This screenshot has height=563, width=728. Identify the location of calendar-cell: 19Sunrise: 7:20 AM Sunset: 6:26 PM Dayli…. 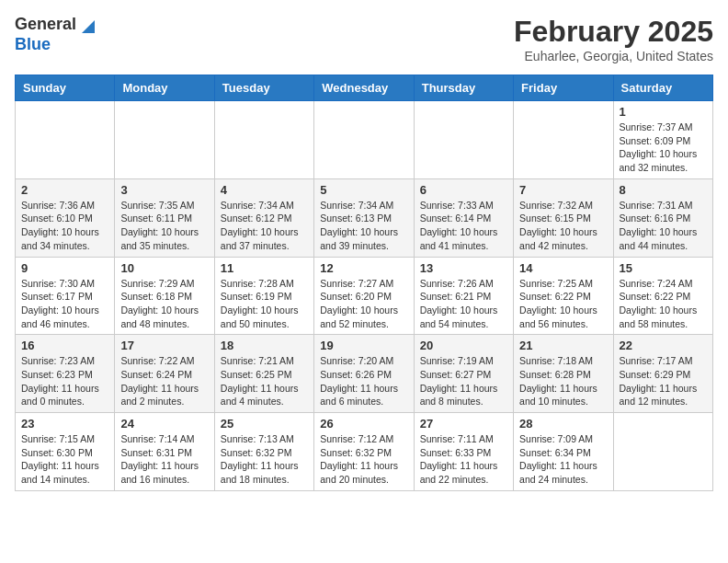
(364, 373).